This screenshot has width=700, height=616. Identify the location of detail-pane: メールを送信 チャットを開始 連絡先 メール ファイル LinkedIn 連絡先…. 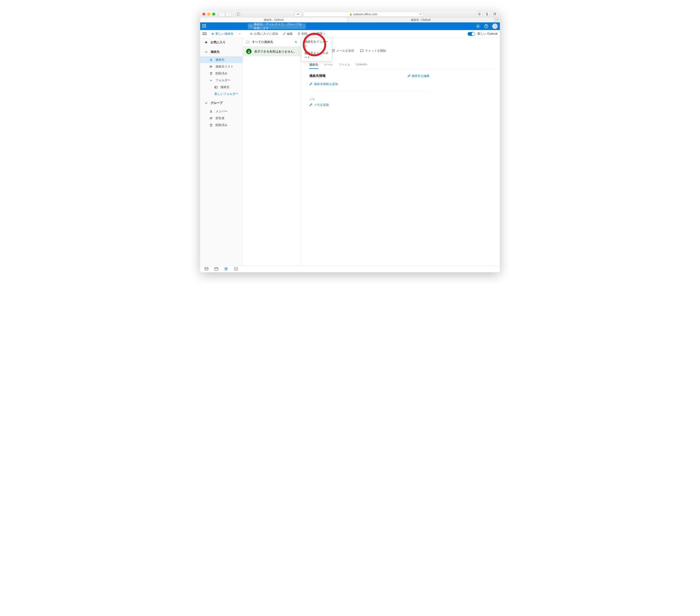
(400, 152).